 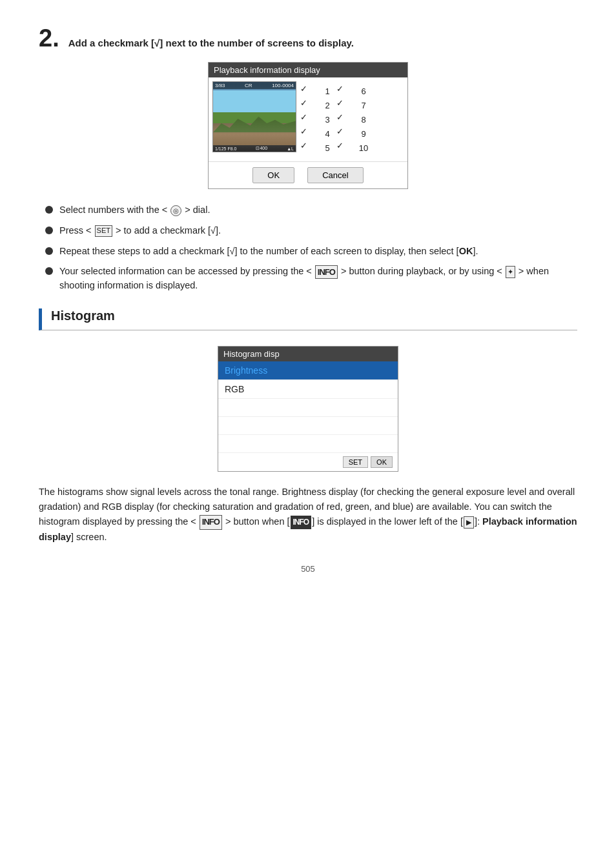 What do you see at coordinates (327, 119) in the screenshot?
I see `num-3: 3` at bounding box center [327, 119].